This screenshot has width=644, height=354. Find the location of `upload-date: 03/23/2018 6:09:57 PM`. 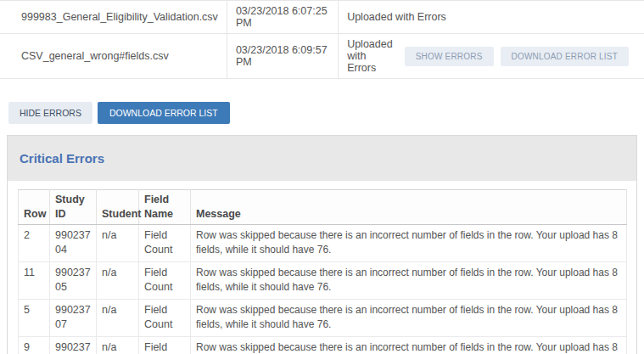

upload-date: 03/23/2018 6:09:57 PM is located at coordinates (282, 56).